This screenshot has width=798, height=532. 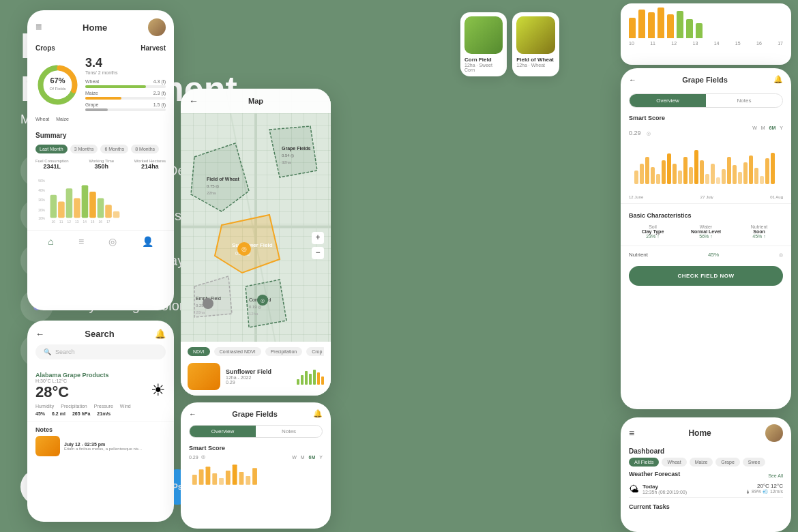 What do you see at coordinates (115, 149) in the screenshot?
I see `tab-6months: 6 Months` at bounding box center [115, 149].